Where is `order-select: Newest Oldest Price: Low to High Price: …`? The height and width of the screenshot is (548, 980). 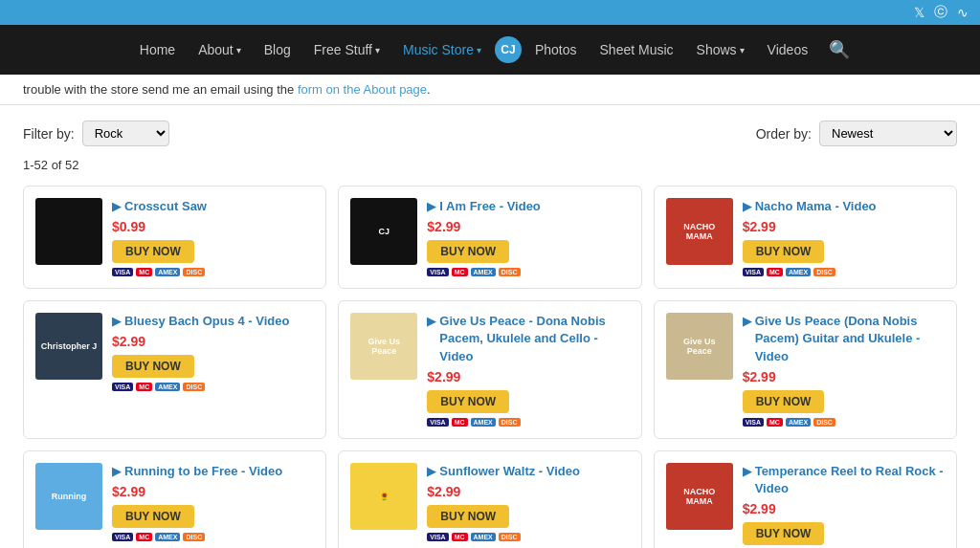
order-select: Newest Oldest Price: Low to High Price: … is located at coordinates (888, 134).